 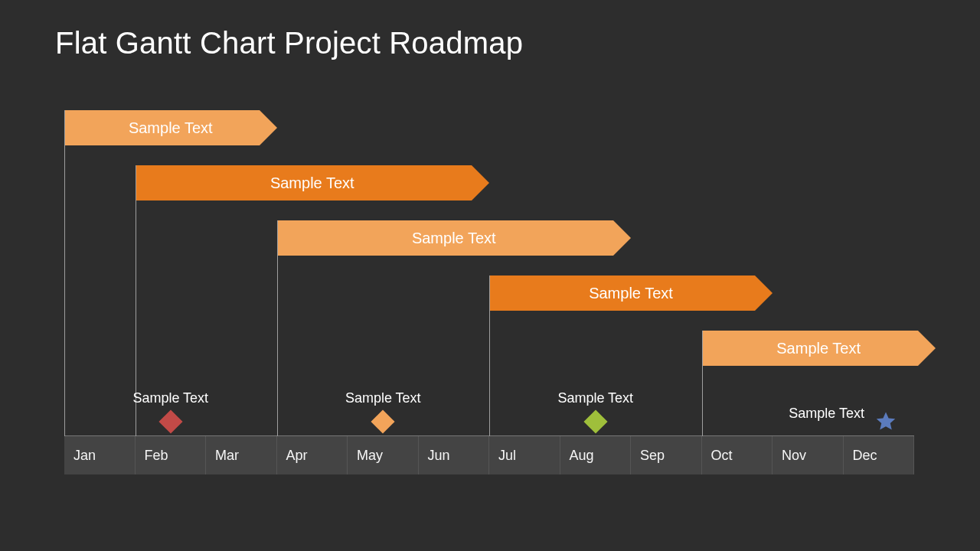 I want to click on month-cell: Sep, so click(x=666, y=455).